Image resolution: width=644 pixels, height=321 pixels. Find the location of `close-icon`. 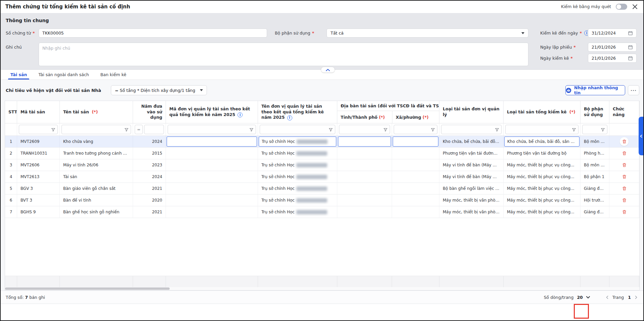

close-icon is located at coordinates (635, 7).